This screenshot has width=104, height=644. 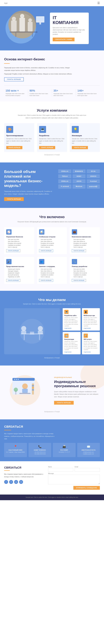 What do you see at coordinates (19, 245) in the screenshot?
I see `included-item-0-3: Cupidatat non proident` at bounding box center [19, 245].